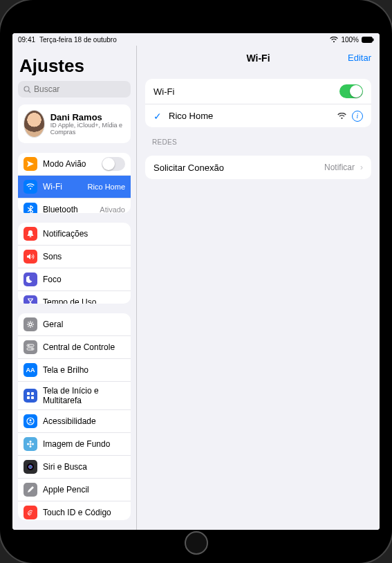  Describe the element at coordinates (75, 187) in the screenshot. I see `sidebar-item-wi-fi: Wi-FiRico Home` at that location.